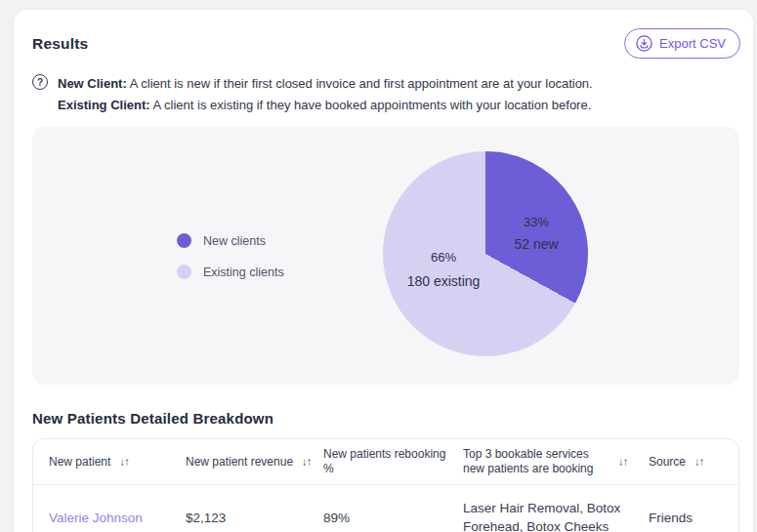 This screenshot has height=532, width=757. I want to click on new-client-definition: New Client: A client is new if their fir…, so click(325, 84).